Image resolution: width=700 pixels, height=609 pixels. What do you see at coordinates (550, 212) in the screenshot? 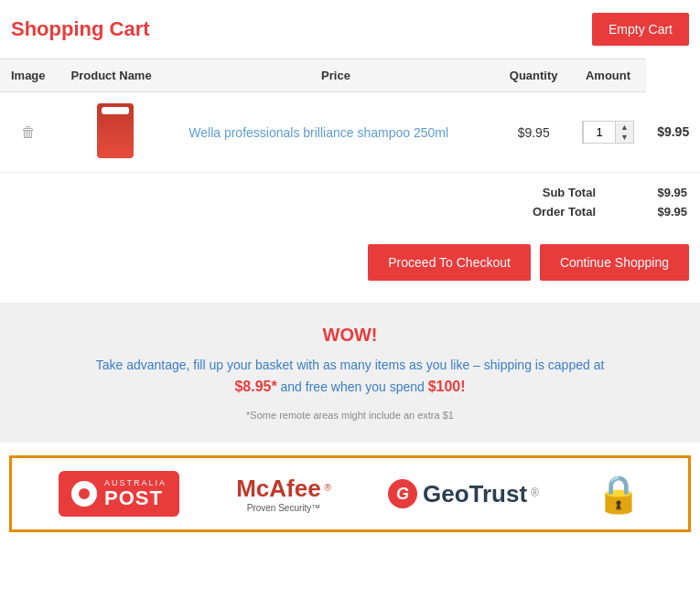
I see `order-total-label: Order Total` at bounding box center [550, 212].